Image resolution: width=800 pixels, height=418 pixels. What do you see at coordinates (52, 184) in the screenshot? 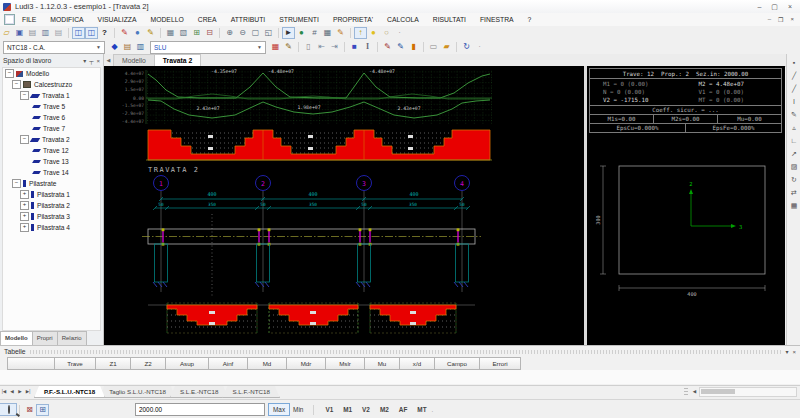
I see `tree-item-pilastrate: −Pilastrate` at bounding box center [52, 184].